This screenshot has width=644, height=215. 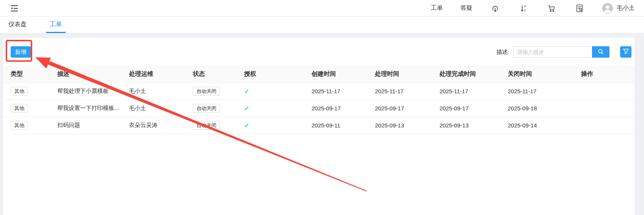 What do you see at coordinates (503, 52) in the screenshot?
I see `search-label: 描述:` at bounding box center [503, 52].